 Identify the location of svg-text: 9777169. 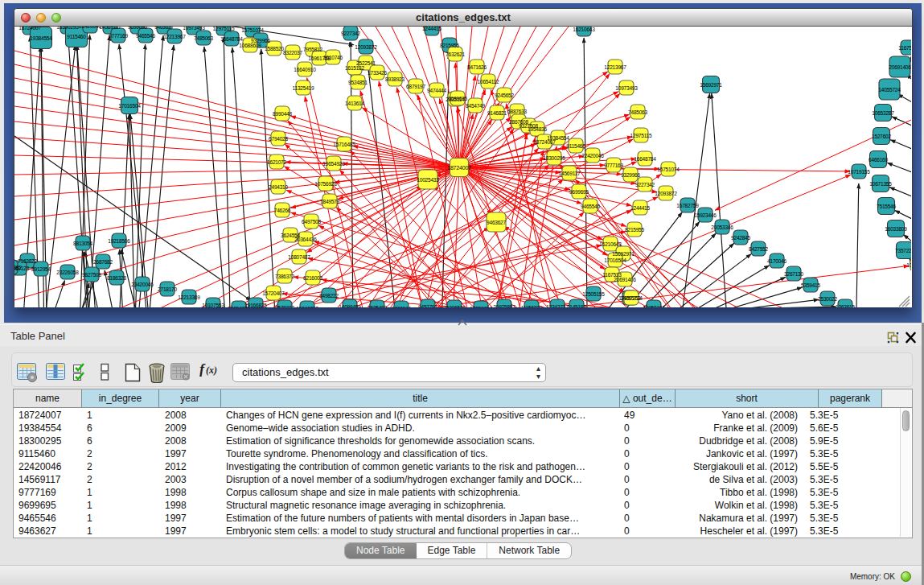
(118, 35).